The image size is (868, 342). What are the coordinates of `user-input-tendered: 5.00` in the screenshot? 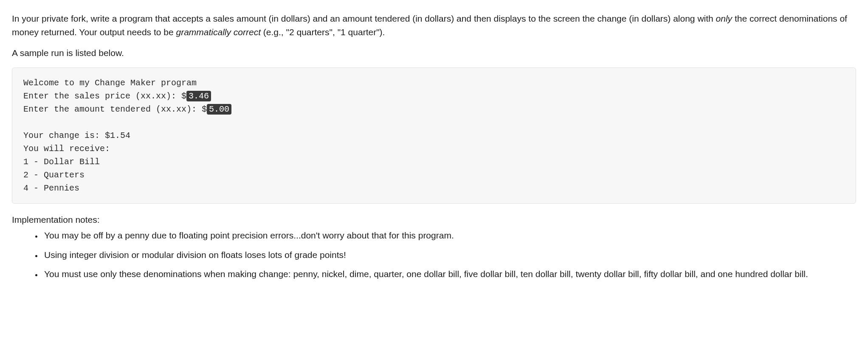 It's located at (219, 109).